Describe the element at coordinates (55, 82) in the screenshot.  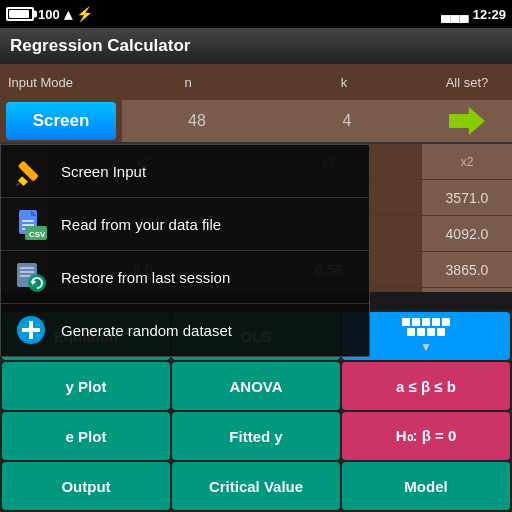
I see `input-mode-label: Input Mode` at that location.